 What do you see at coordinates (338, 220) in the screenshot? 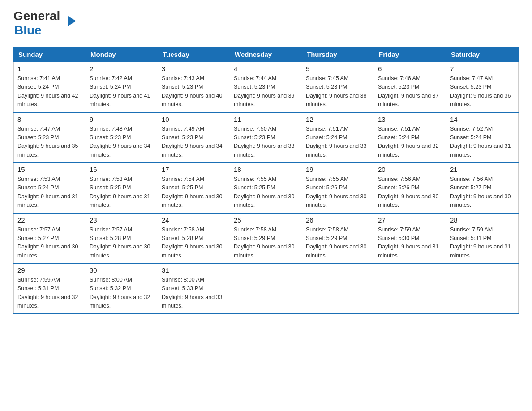
I see `day-number: 26` at bounding box center [338, 220].